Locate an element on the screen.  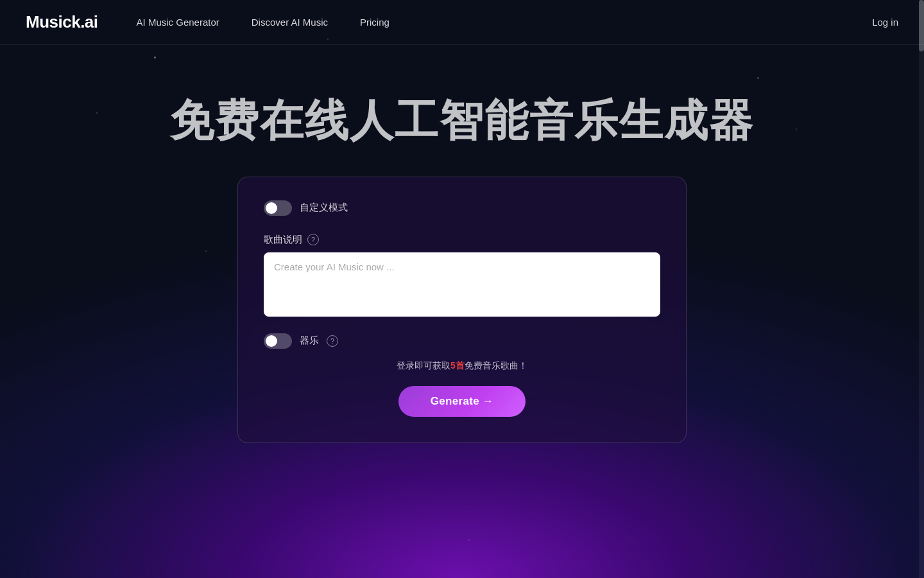
song-desc-help-icon: ? is located at coordinates (313, 240).